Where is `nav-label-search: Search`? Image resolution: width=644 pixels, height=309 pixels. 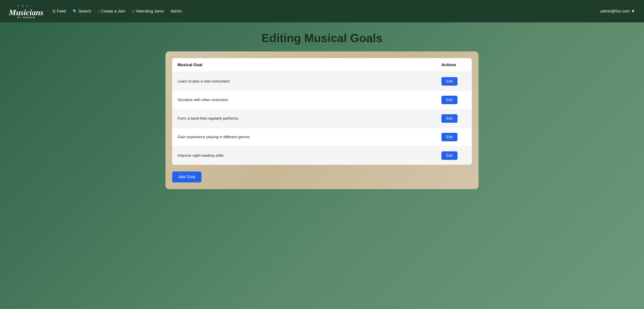 nav-label-search: Search is located at coordinates (85, 12).